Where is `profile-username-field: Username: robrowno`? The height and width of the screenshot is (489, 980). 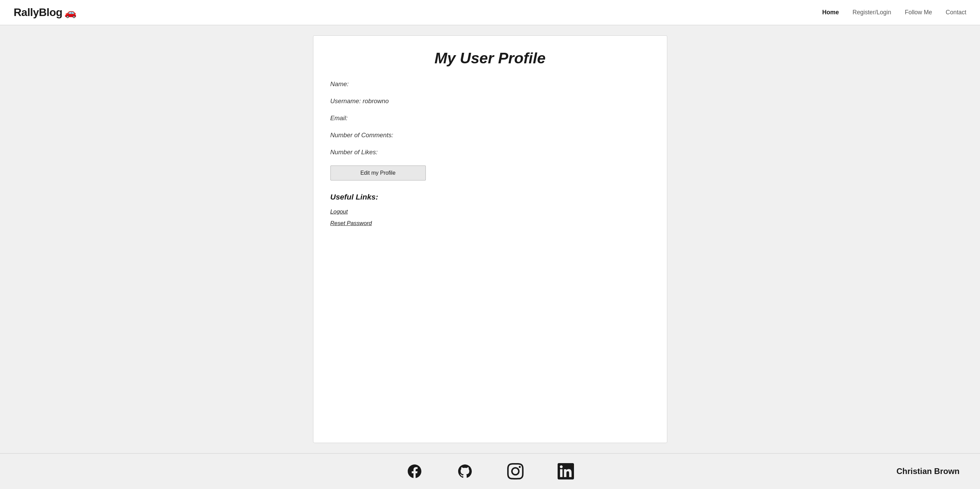 profile-username-field: Username: robrowno is located at coordinates (490, 101).